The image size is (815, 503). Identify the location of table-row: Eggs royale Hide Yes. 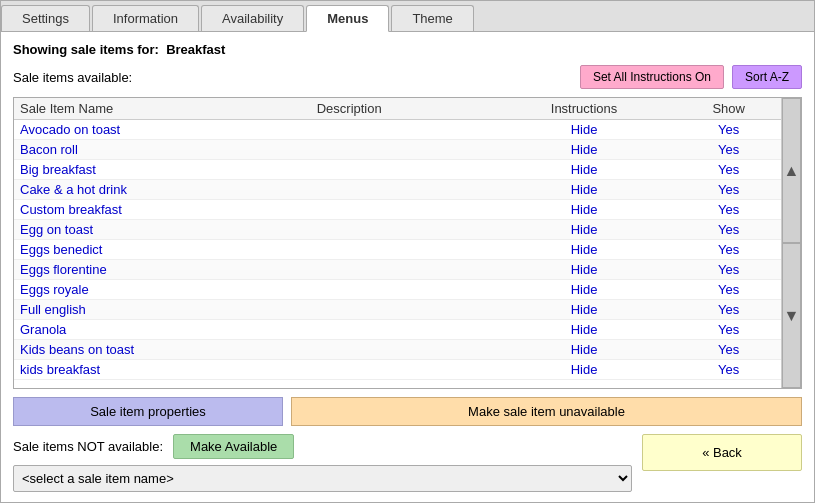
(398, 290).